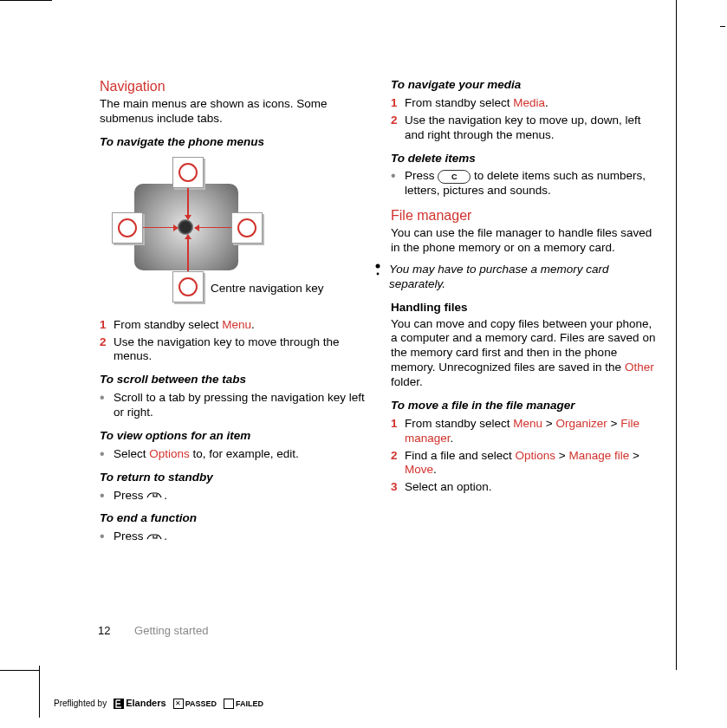  I want to click on step-1: 1 From standby select Menu > Organizer >…, so click(525, 432).